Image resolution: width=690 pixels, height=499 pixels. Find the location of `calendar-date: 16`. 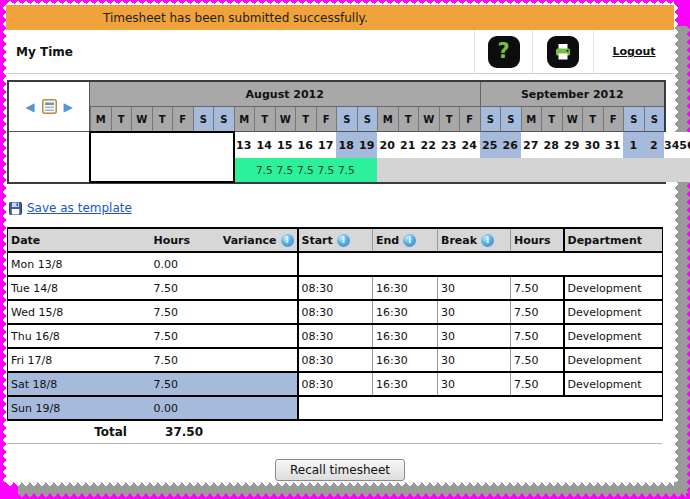

calendar-date: 16 is located at coordinates (306, 145).